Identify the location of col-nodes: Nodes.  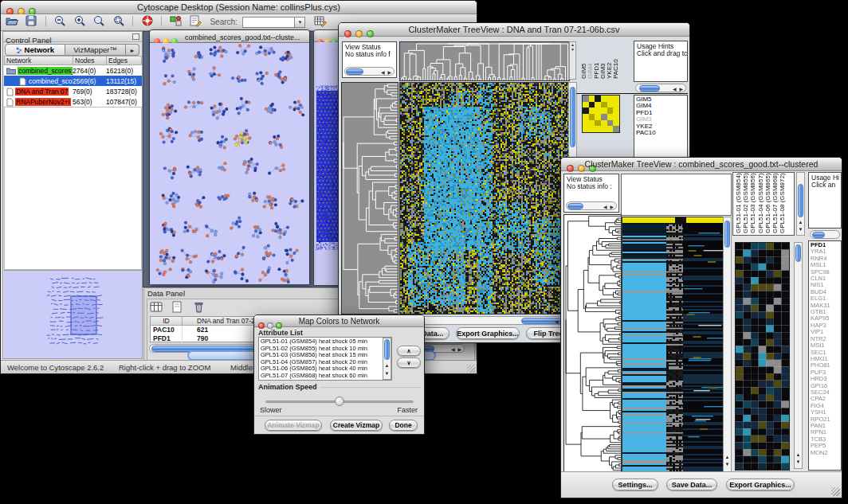
(90, 61).